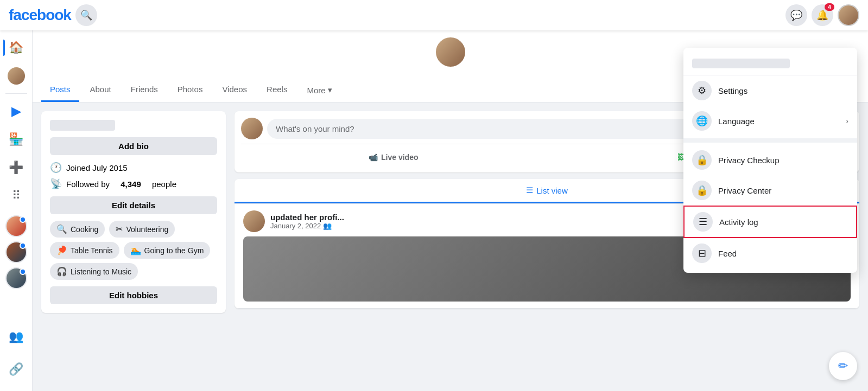 This screenshot has height=391, width=868. What do you see at coordinates (164, 184) in the screenshot?
I see `followers-suffix: people` at bounding box center [164, 184].